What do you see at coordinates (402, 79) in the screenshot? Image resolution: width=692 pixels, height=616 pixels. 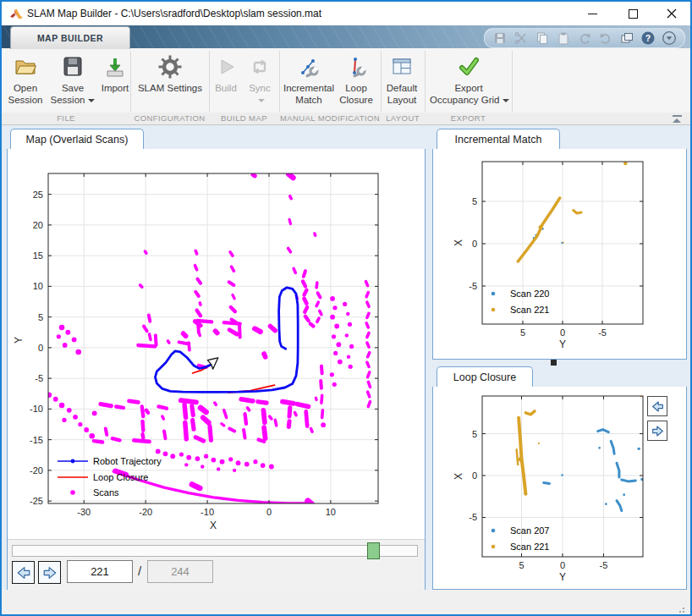 I see `default-layout-button: Default Layout` at bounding box center [402, 79].